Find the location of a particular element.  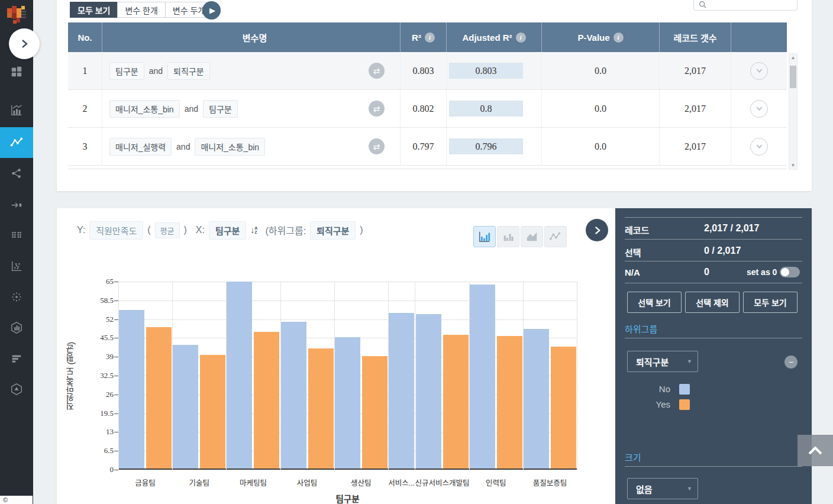

col-header-empty is located at coordinates (759, 37).